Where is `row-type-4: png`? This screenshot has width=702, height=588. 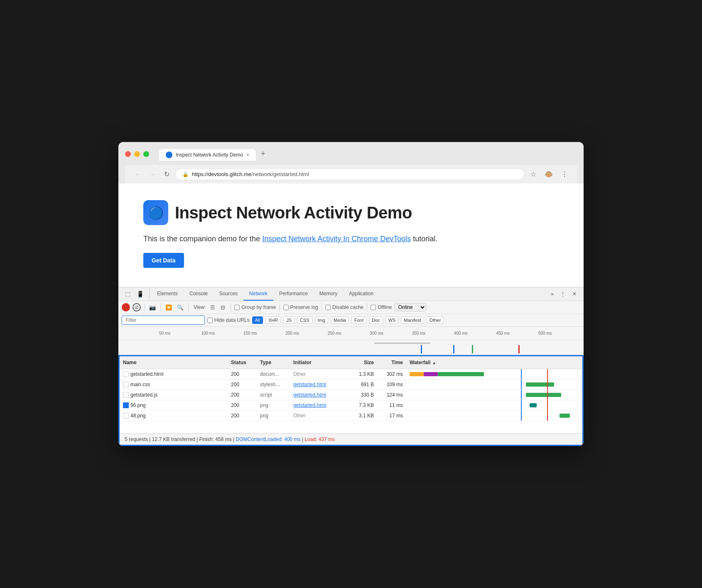 row-type-4: png is located at coordinates (273, 416).